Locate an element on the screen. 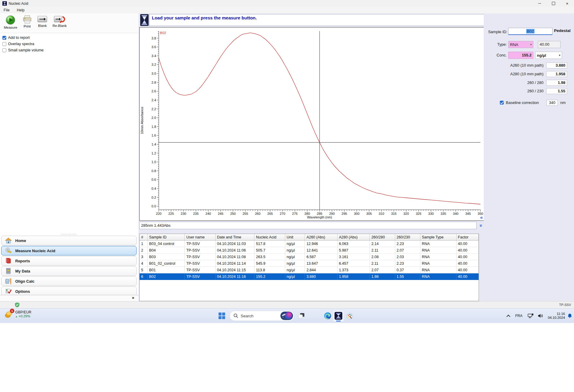  table-cell: B01 is located at coordinates (166, 270).